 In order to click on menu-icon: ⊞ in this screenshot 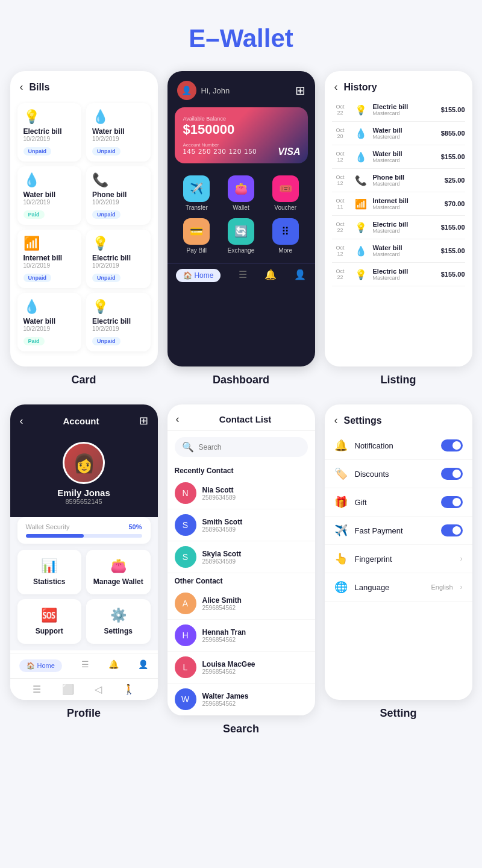, I will do `click(300, 90)`.